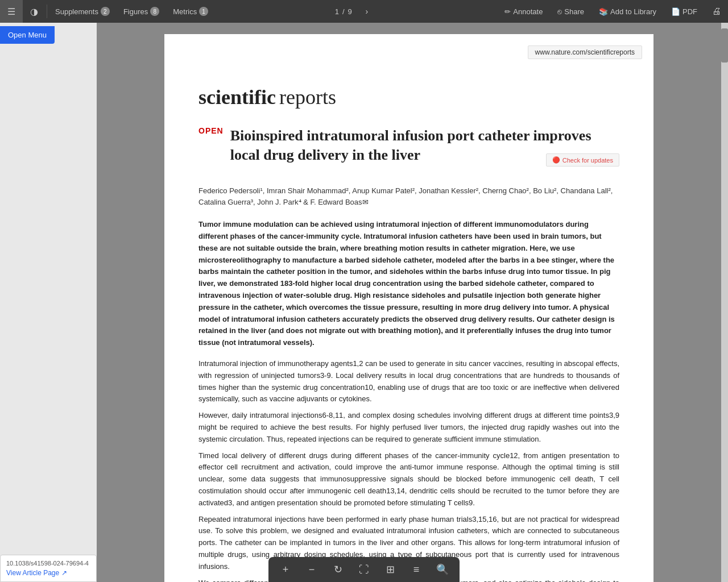 The height and width of the screenshot is (582, 728). I want to click on share-label: Share, so click(574, 11).